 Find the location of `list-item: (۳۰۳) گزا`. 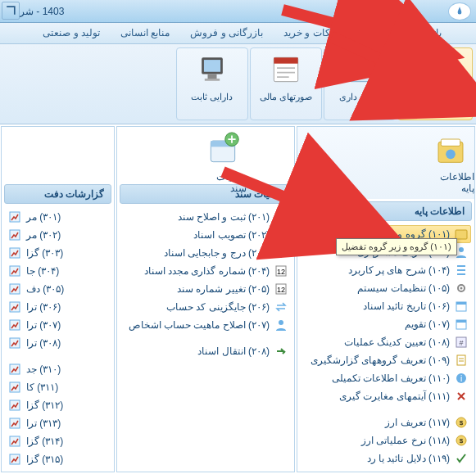

list-item: (۳۰۳) گزا is located at coordinates (57, 253).